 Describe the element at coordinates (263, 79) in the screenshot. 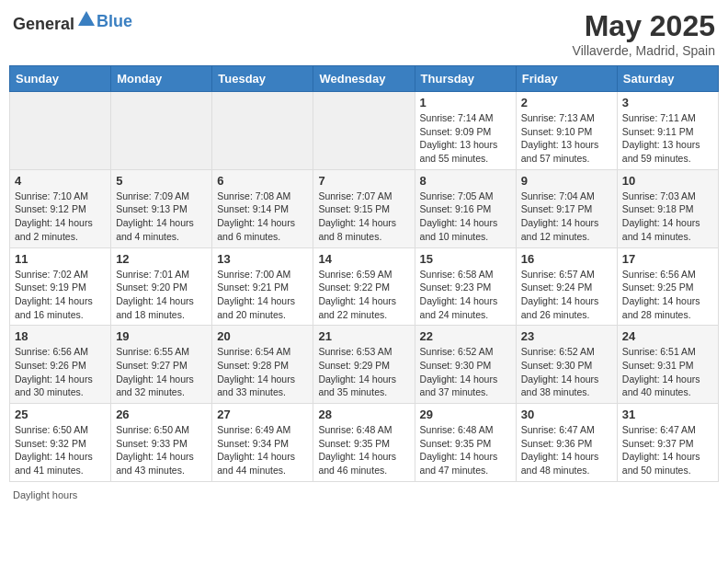

I see `calendar-day-header: Tuesday` at that location.